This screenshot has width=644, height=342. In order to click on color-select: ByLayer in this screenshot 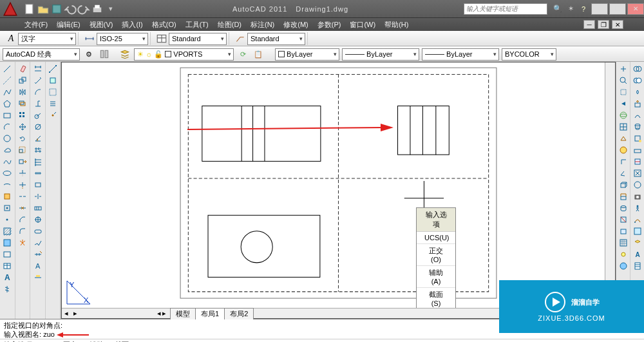, I will do `click(307, 54)`.